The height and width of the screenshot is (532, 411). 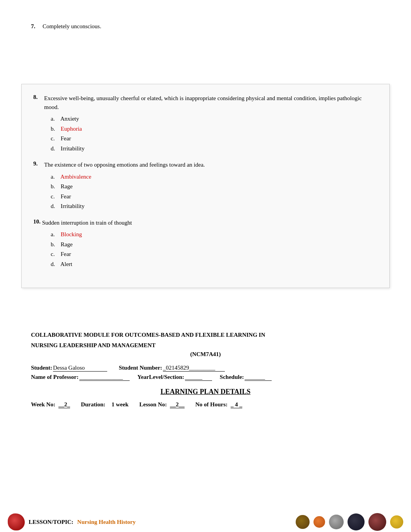 I want to click on list-item: a. Ambivalence, so click(x=214, y=177).